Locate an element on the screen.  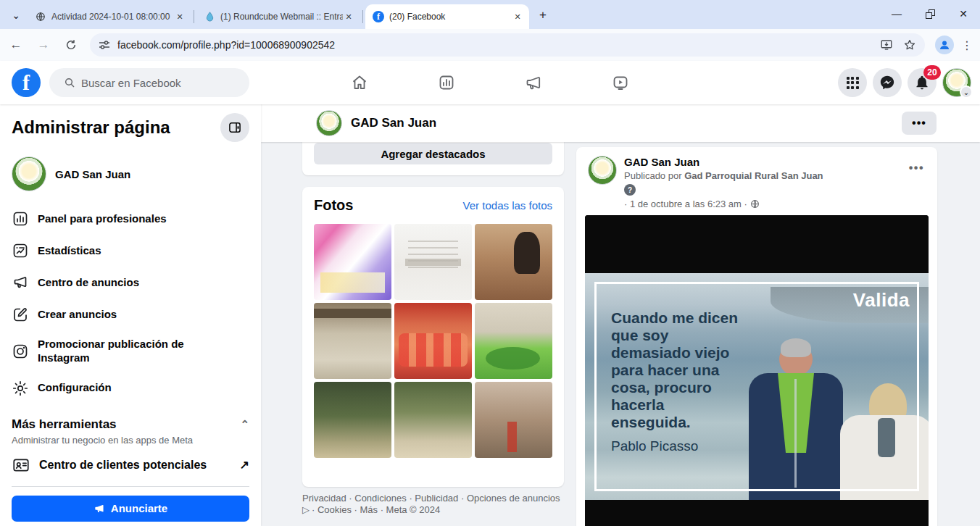
insights-icon is located at coordinates (20, 251).